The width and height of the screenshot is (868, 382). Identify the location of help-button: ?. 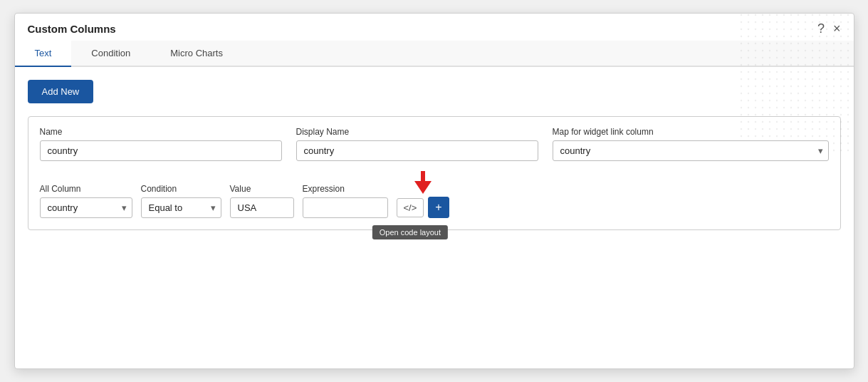
(821, 29).